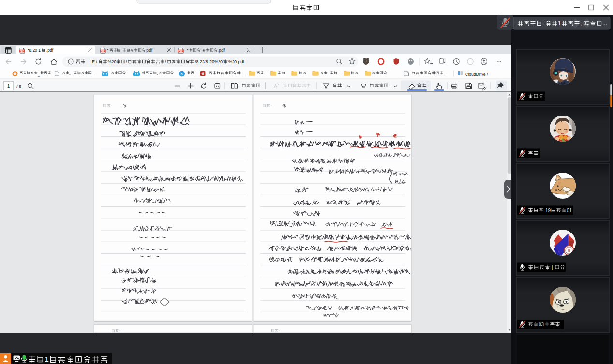 This screenshot has width=613, height=364. I want to click on svg-text: %20.pdf, so click(236, 62).